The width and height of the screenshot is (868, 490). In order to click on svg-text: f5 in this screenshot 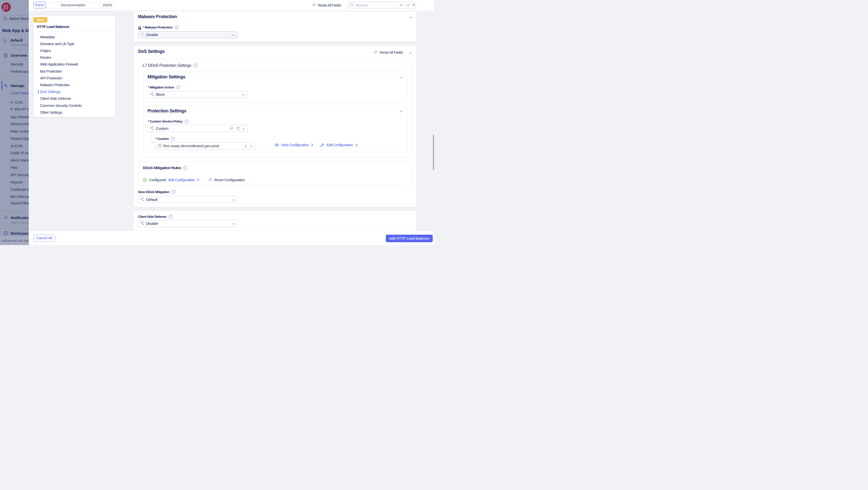, I will do `click(6, 7)`.